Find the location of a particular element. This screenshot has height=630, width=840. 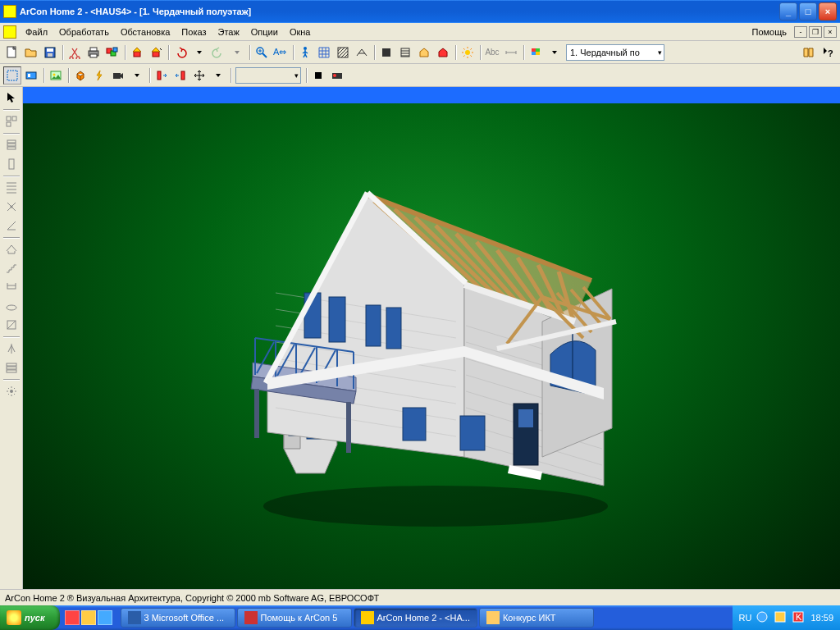

menu-view: Показ is located at coordinates (194, 32).